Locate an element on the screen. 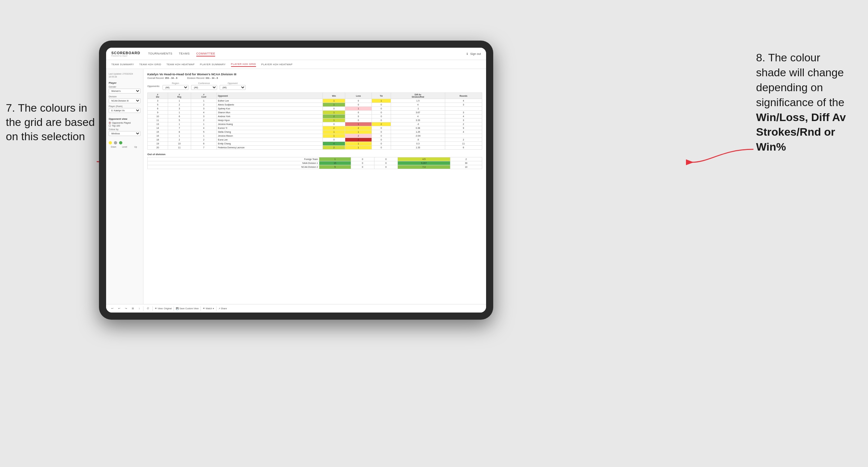 This screenshot has width=868, height=467. sidebar-gender-select: Women's is located at coordinates (125, 91).